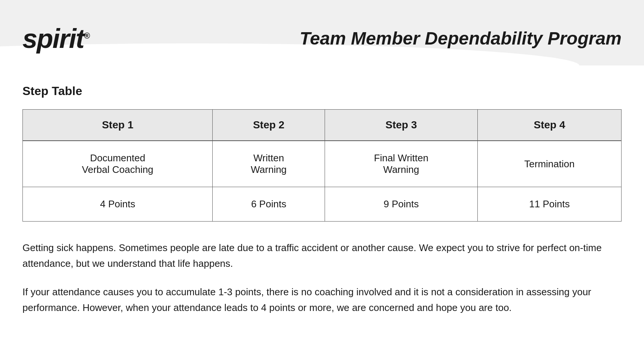  What do you see at coordinates (86, 36) in the screenshot?
I see `logo-trademark: ®` at bounding box center [86, 36].